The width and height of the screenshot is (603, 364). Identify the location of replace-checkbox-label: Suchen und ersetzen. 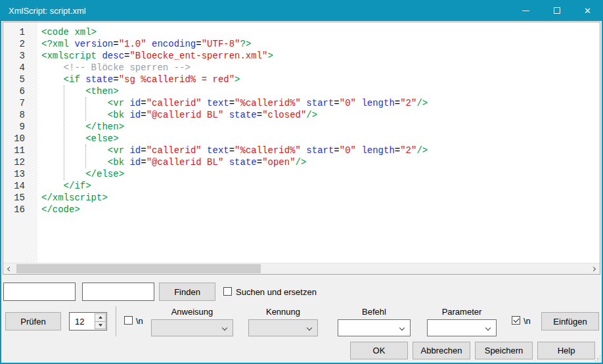
(276, 292).